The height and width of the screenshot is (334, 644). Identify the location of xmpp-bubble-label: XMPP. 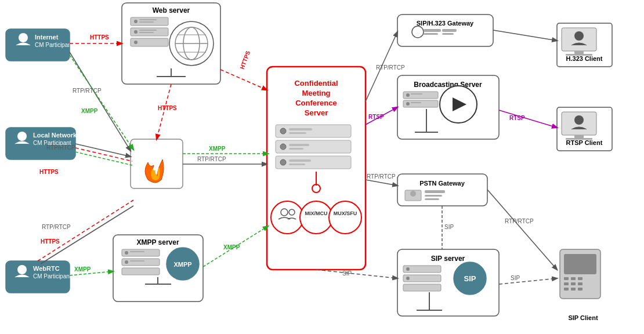
(182, 264).